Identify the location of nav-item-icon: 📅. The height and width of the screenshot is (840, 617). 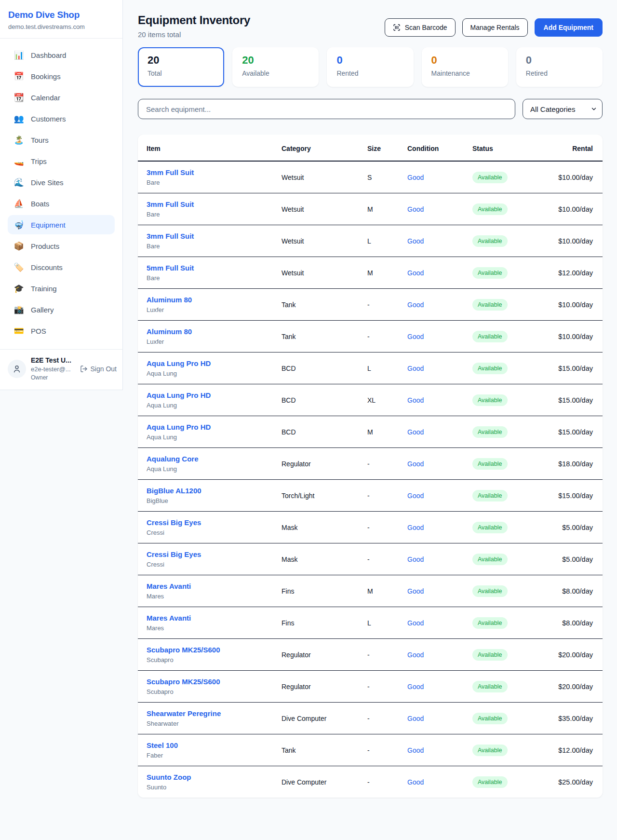
(19, 76).